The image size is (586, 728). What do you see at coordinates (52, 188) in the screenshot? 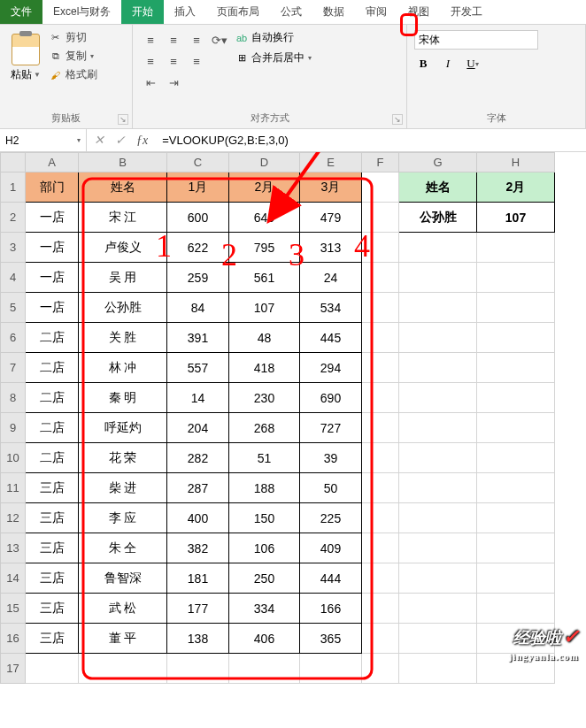
I see `cell: 部门` at bounding box center [52, 188].